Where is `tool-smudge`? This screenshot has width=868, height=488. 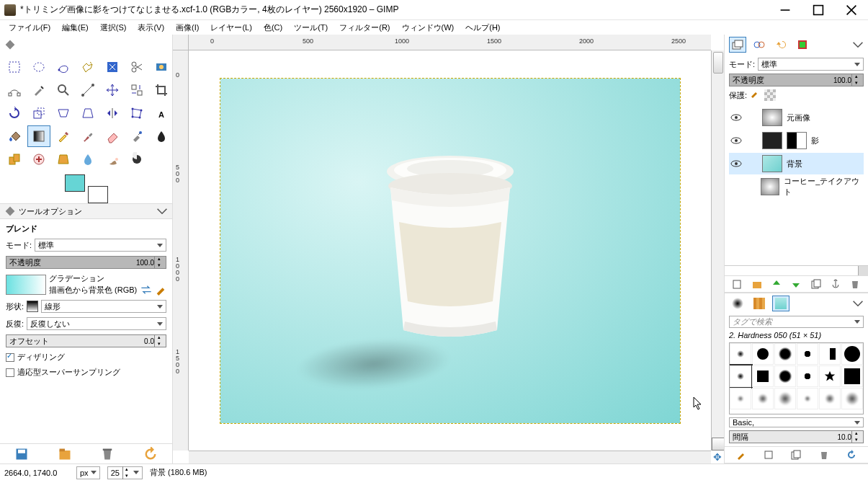
tool-smudge is located at coordinates (112, 159).